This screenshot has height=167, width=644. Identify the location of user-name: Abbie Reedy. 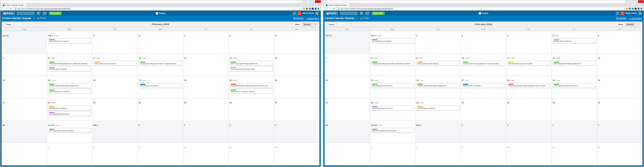
(631, 13).